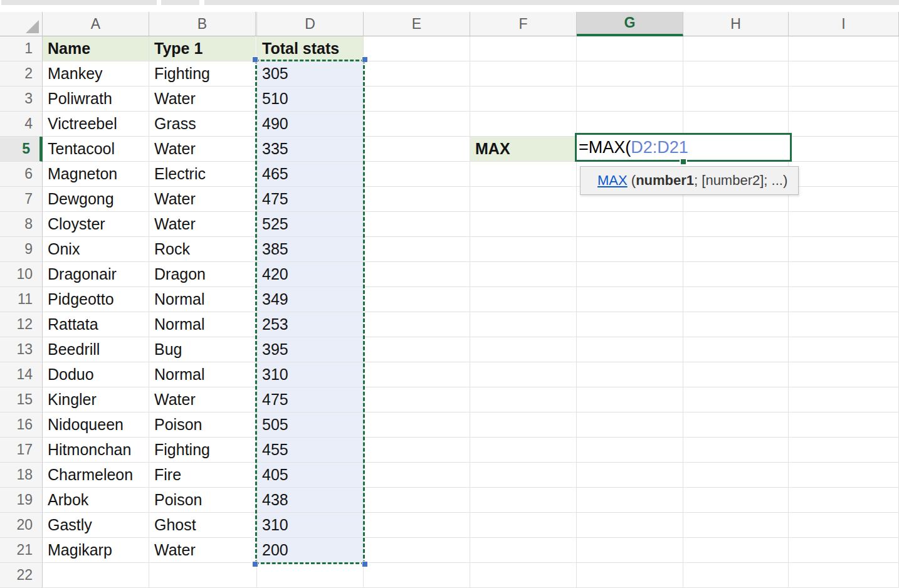  I want to click on column-header-I: I, so click(844, 24).